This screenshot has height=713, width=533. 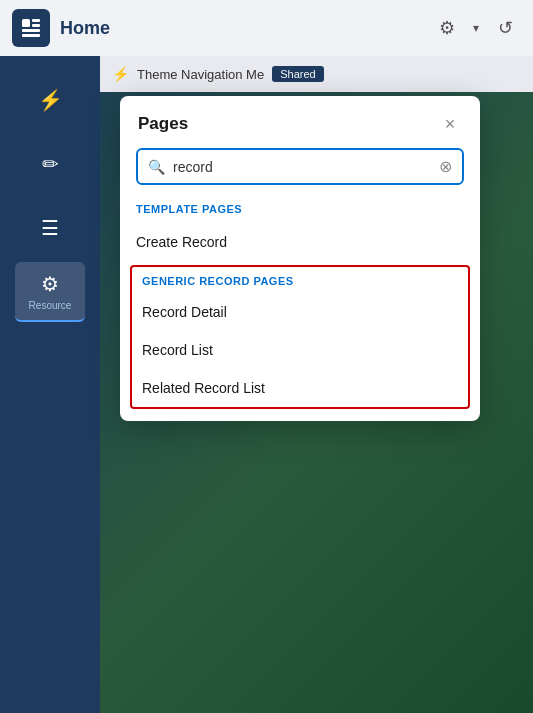 What do you see at coordinates (50, 100) in the screenshot?
I see `lightning-sidebar-icon: ⚡` at bounding box center [50, 100].